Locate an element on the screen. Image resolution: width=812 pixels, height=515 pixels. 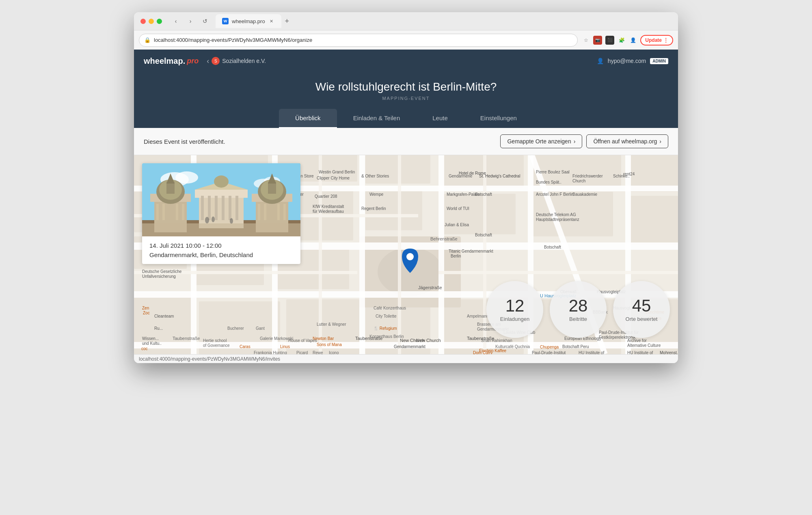
cast-icon: ⬛ is located at coordinates (610, 40).